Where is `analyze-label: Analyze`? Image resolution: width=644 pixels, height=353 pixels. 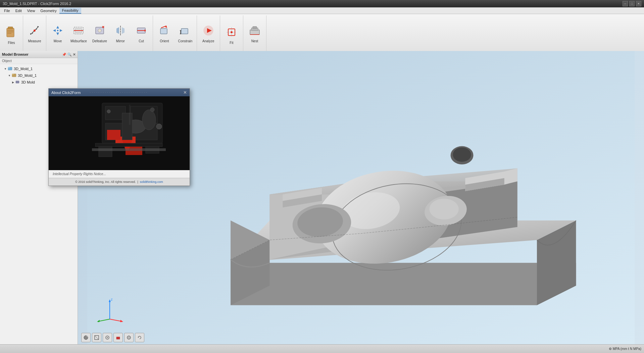 analyze-label: Analyze is located at coordinates (208, 41).